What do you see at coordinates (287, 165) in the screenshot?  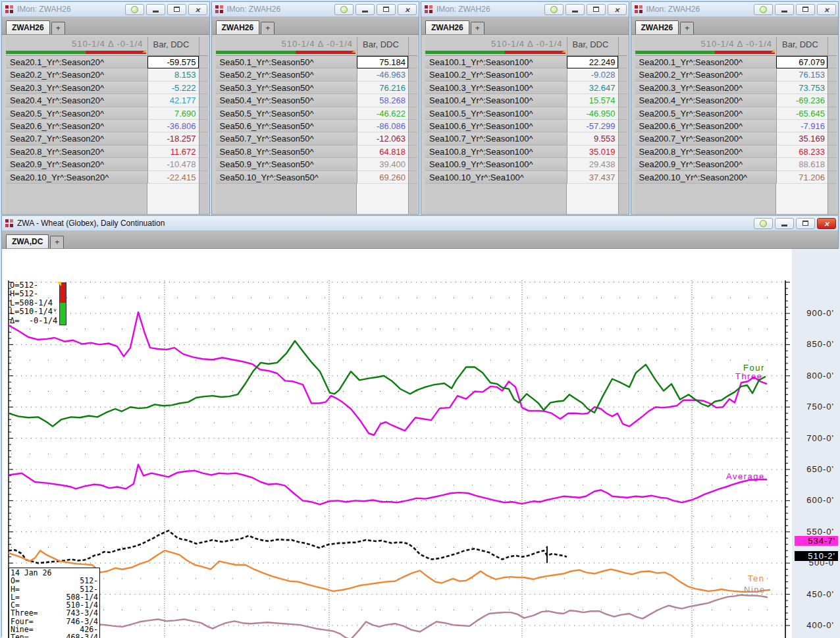 I see `study-label-cell: Sea50.9_Yr^:Season50^` at bounding box center [287, 165].